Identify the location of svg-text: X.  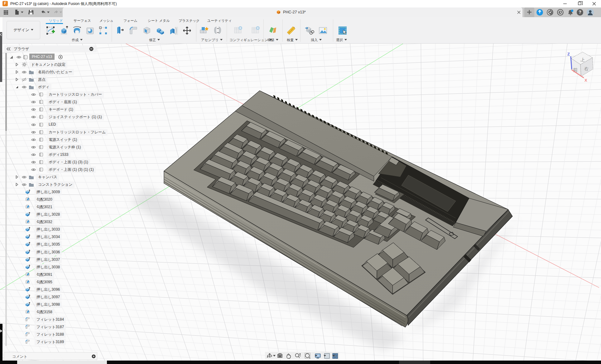
(586, 80).